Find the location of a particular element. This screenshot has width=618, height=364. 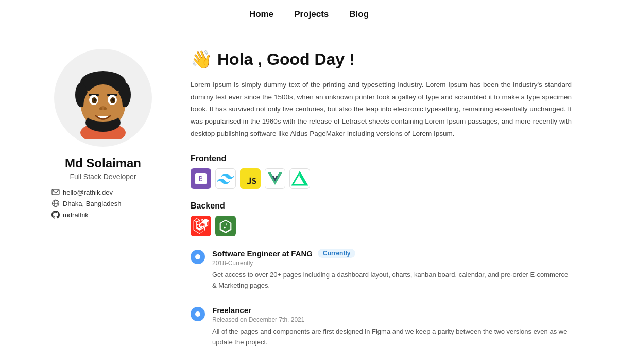

globe-icon is located at coordinates (56, 203).